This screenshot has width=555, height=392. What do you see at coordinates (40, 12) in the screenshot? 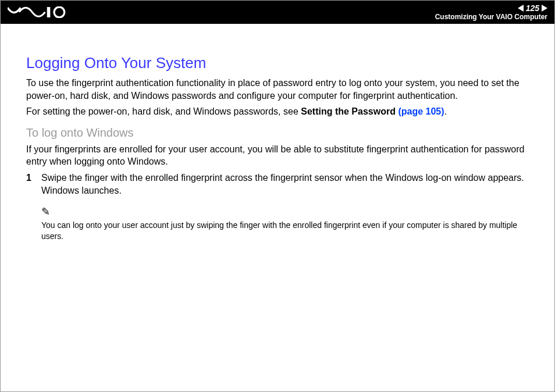
I see `vaio-logo` at bounding box center [40, 12].